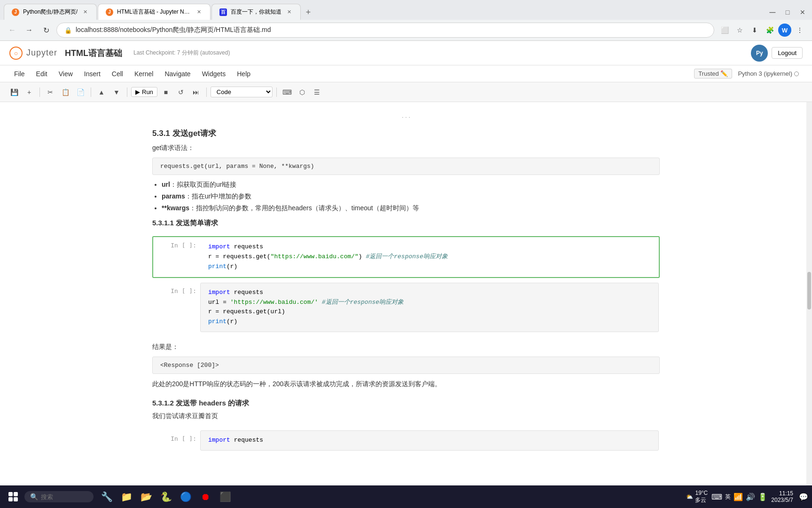 The width and height of the screenshot is (812, 508). I want to click on logout-button: Logout, so click(787, 53).